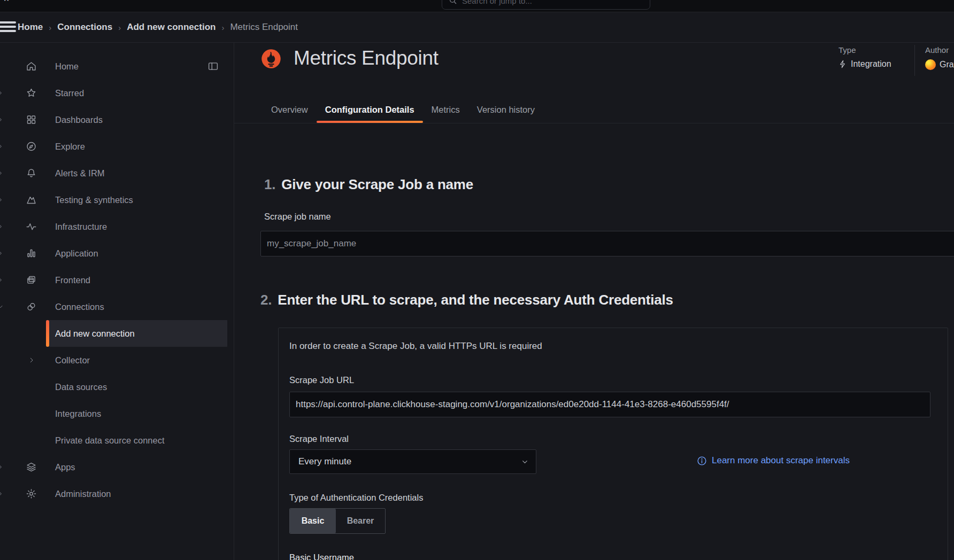 The height and width of the screenshot is (560, 954). Describe the element at coordinates (117, 333) in the screenshot. I see `sidebar-item-add-new-connection: Add new connection` at that location.